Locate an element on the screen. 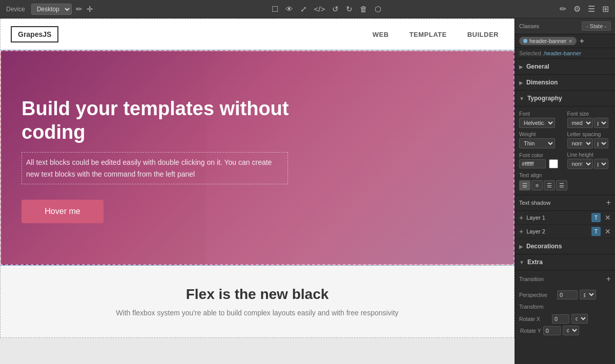  transition-row: Transition + is located at coordinates (565, 279).